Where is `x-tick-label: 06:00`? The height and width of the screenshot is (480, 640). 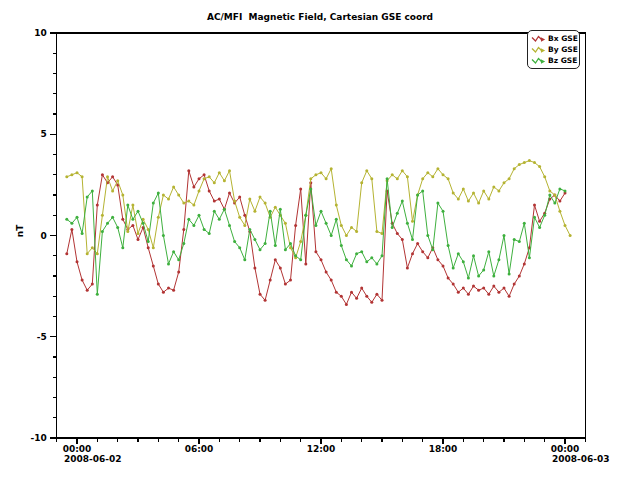 x-tick-label: 06:00 is located at coordinates (200, 449).